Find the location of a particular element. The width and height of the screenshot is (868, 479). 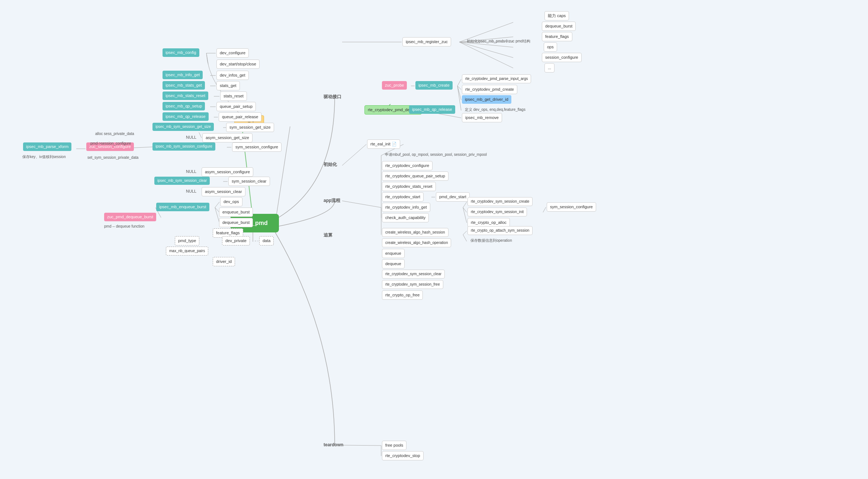

sym-session-configure2: sym_session_configure is located at coordinates (571, 207).